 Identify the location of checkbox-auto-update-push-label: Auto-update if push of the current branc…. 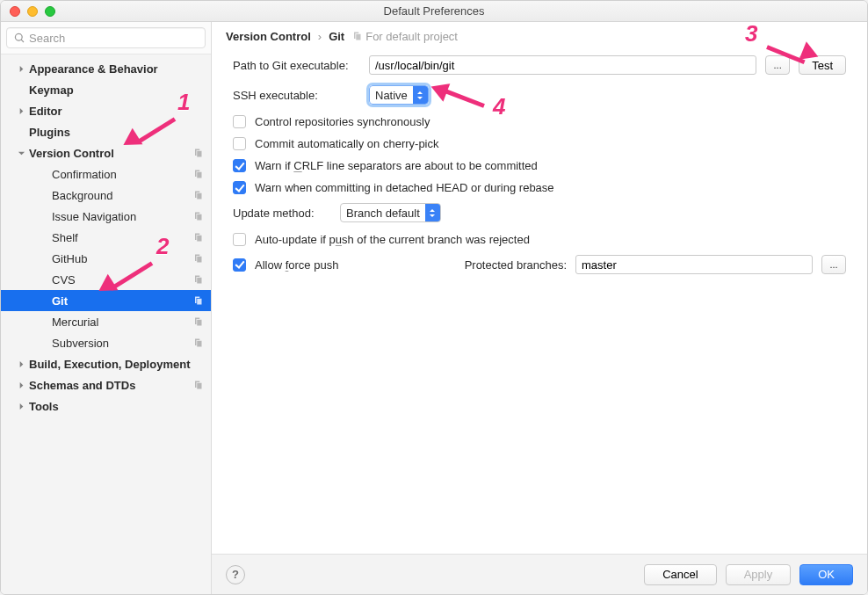
(392, 239).